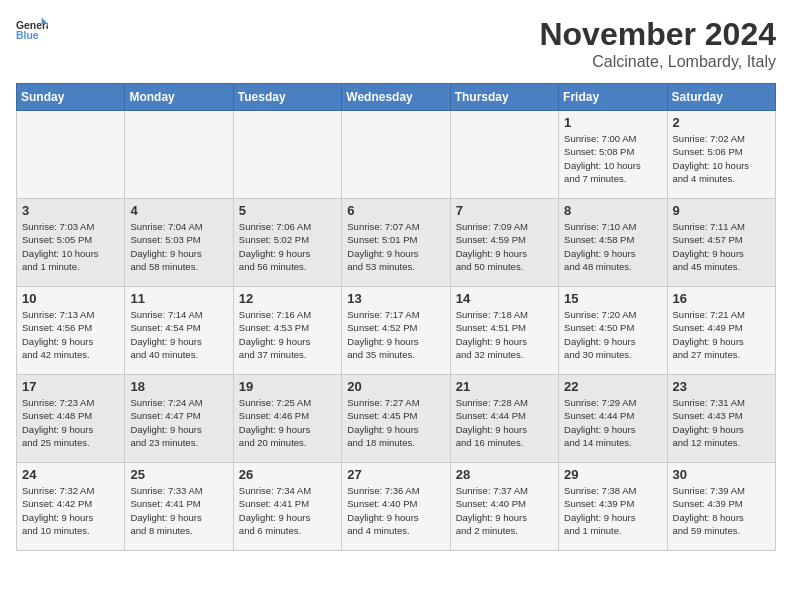  What do you see at coordinates (612, 246) in the screenshot?
I see `day-info: Sunrise: 7:10 AM Sunset: 4:58 PM Dayligh…` at bounding box center [612, 246].